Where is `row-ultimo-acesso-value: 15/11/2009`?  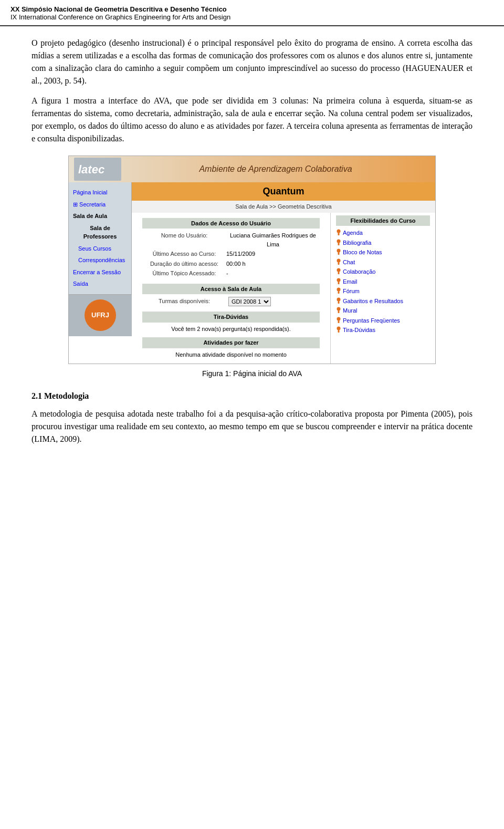
row-ultimo-acesso-value: 15/11/2009 is located at coordinates (240, 254).